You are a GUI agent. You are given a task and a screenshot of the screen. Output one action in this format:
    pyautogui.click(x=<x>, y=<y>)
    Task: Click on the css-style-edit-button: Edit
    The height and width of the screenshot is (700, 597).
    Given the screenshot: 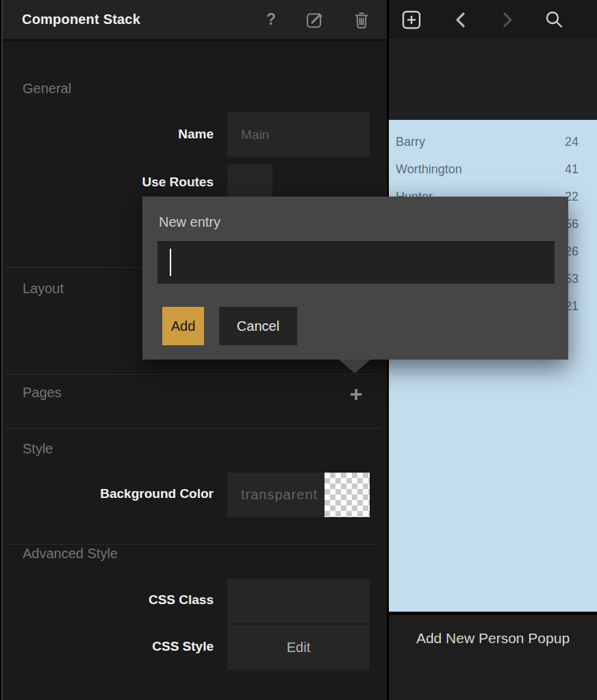 What is the action you would take?
    pyautogui.click(x=298, y=647)
    